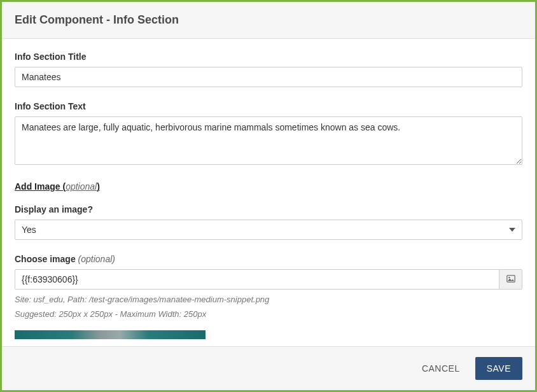 The image size is (537, 392). I want to click on display-image-select: Yes, so click(268, 230).